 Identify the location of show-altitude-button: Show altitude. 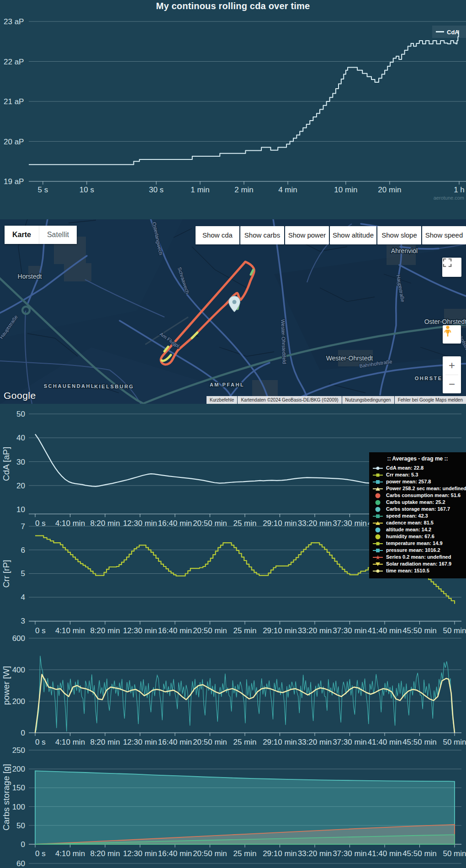
(353, 235).